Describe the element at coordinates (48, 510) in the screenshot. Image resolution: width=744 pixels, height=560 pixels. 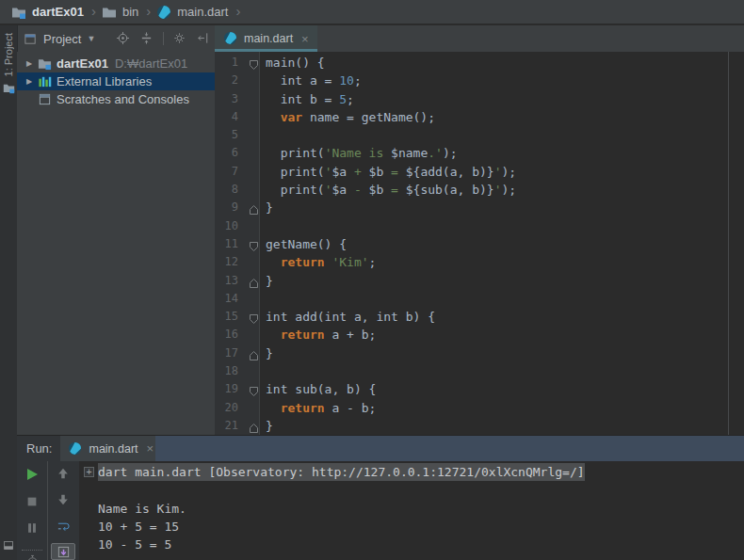
I see `run-toolbar` at that location.